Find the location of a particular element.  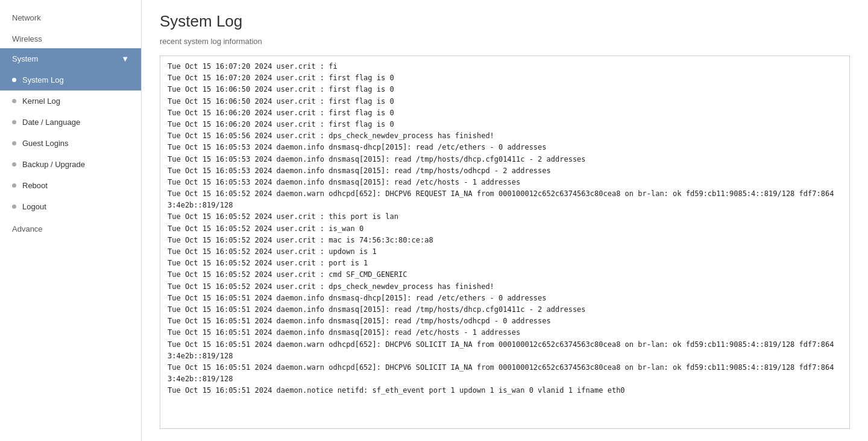

sidebar-section-wireless: Wireless is located at coordinates (71, 37).